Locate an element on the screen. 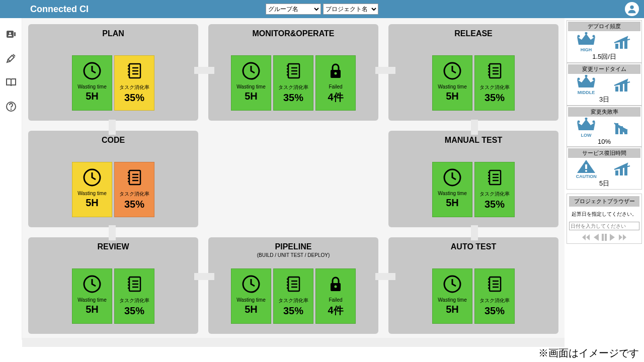 This screenshot has height=362, width=644. kpi-card: デプロイ頻度 HIGH 1.5回/日 is located at coordinates (604, 41).